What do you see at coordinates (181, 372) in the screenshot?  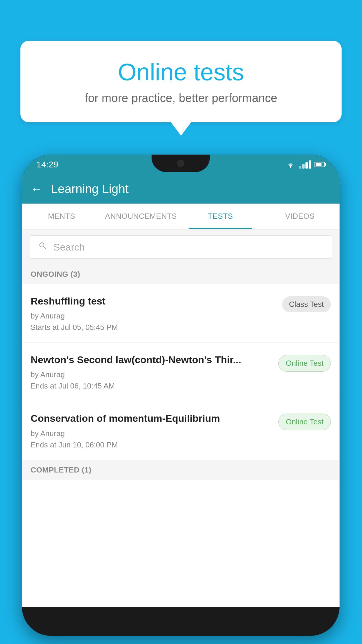 I see `test-item: Newton's Second law(contd)-Newton's Thir…` at bounding box center [181, 372].